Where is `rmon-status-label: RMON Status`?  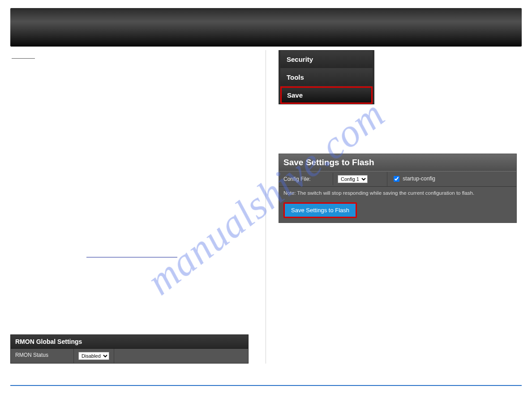 rmon-status-label: RMON Status is located at coordinates (42, 356).